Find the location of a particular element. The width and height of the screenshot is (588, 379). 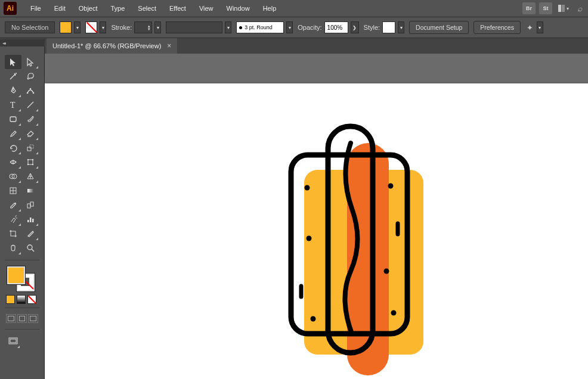

align-dropdown: ▾ is located at coordinates (540, 27).